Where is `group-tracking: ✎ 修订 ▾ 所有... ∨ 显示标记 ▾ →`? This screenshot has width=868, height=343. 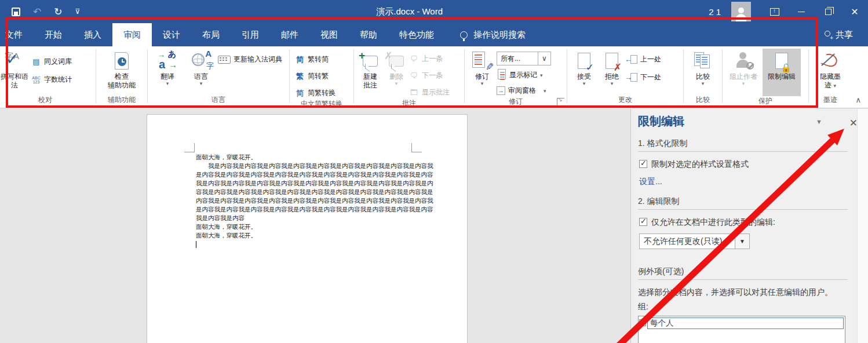
group-tracking: ✎ 修订 ▾ 所有... ∨ 显示标记 ▾ → is located at coordinates (516, 77).